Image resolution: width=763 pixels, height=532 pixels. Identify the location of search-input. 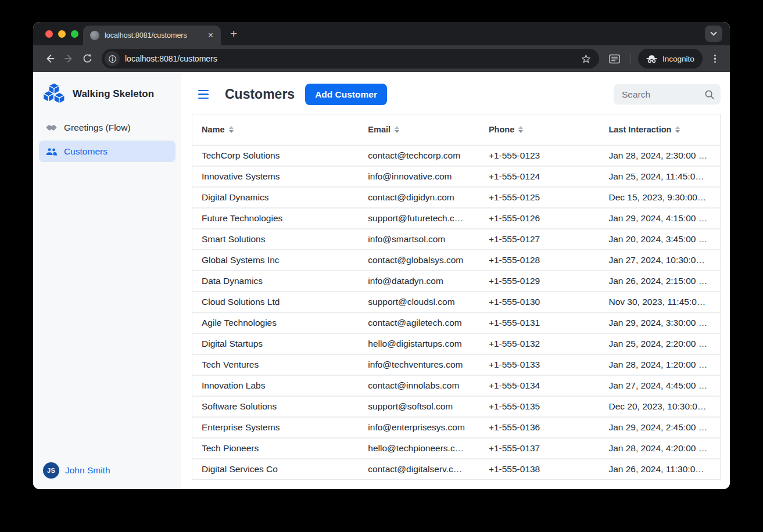
(660, 95).